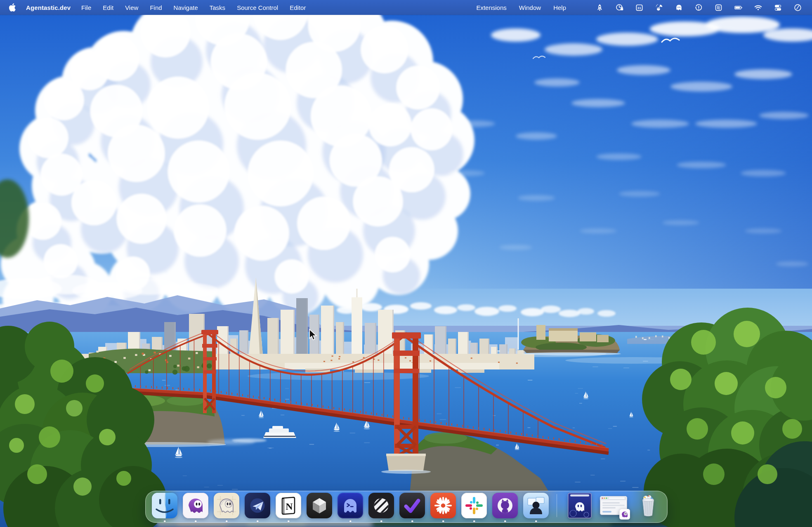 Image resolution: width=812 pixels, height=527 pixels. I want to click on menu-item-editor: Editor, so click(298, 7).